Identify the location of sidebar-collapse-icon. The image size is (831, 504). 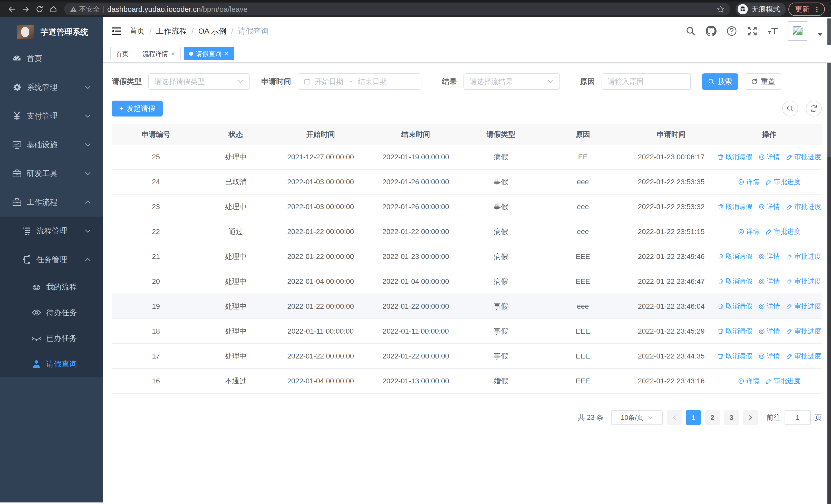
(117, 31).